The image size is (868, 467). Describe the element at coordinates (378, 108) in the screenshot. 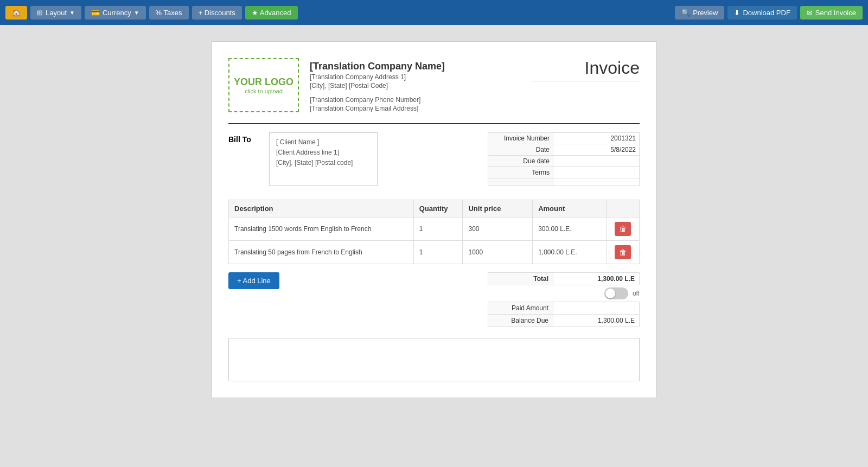

I see `company-email: [Translation Company Email Address]` at that location.